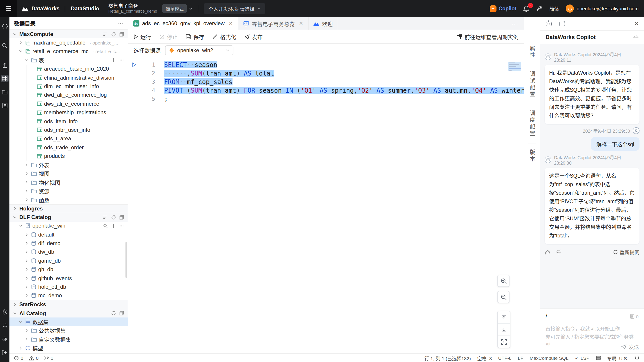 The image size is (644, 362). I want to click on tab-overflow-menu: ···, so click(515, 24).